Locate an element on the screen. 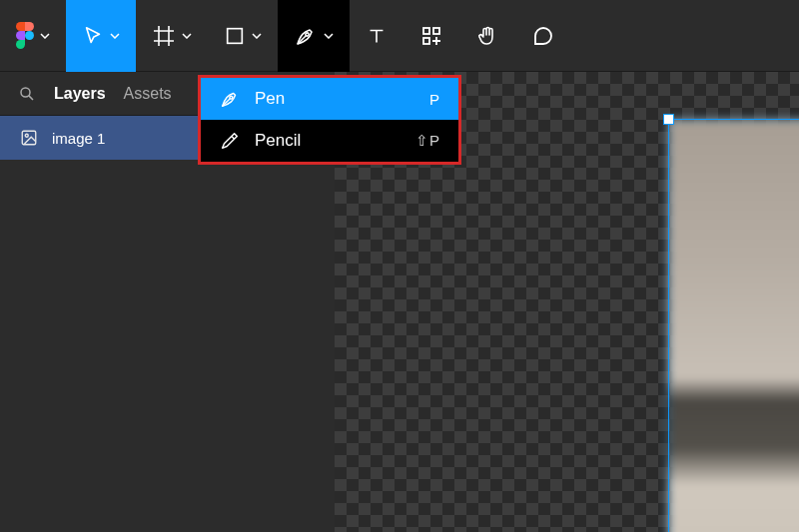 The width and height of the screenshot is (799, 532). figma-menu-button is located at coordinates (33, 36).